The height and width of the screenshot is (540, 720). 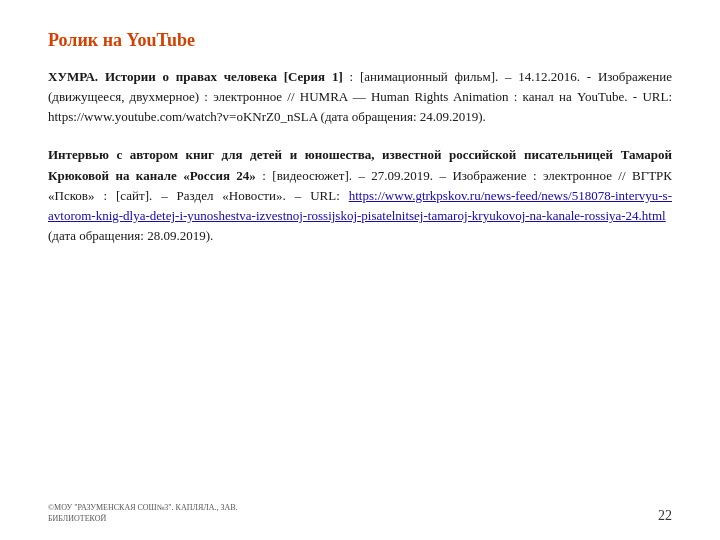 What do you see at coordinates (196, 76) in the screenshot?
I see `paragraph-1-bold: ХУМРА. Истории о правах человека [Серия …` at bounding box center [196, 76].